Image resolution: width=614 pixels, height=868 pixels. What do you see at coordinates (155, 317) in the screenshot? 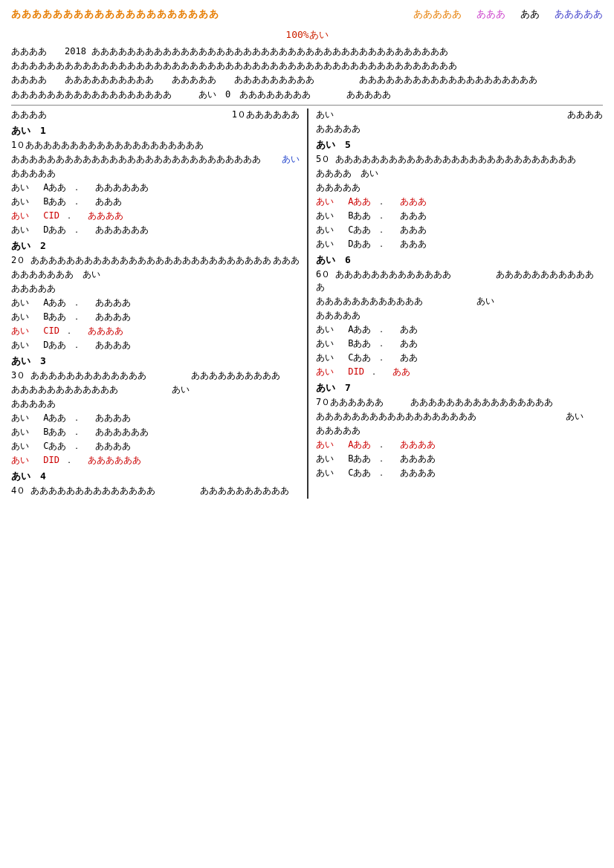
I see `cid-row-2-1: あい Bああ ． ああああ` at bounding box center [155, 317].